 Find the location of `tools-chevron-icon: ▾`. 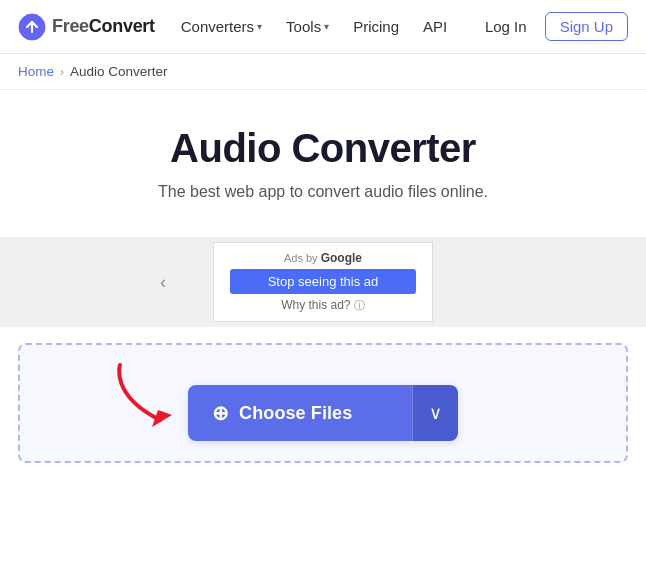

tools-chevron-icon: ▾ is located at coordinates (326, 26).